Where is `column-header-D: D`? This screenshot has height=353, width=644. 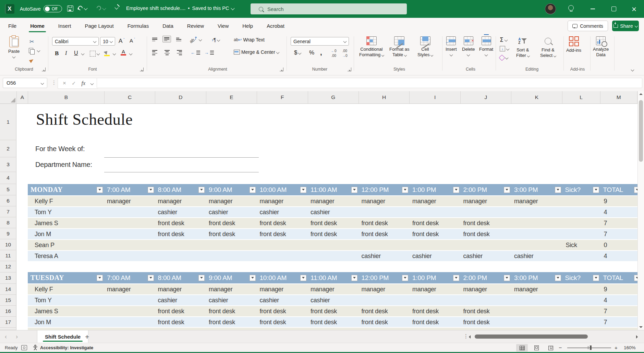 column-header-D: D is located at coordinates (181, 97).